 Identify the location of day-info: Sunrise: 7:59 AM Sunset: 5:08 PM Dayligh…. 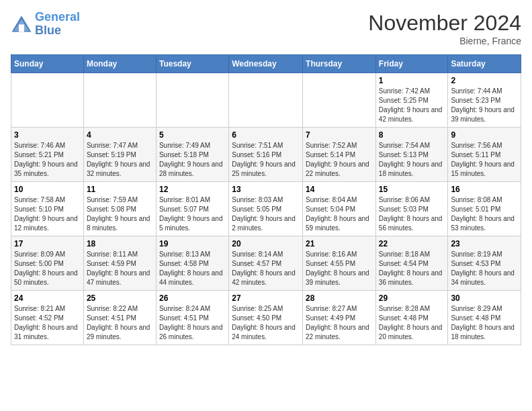
(120, 214).